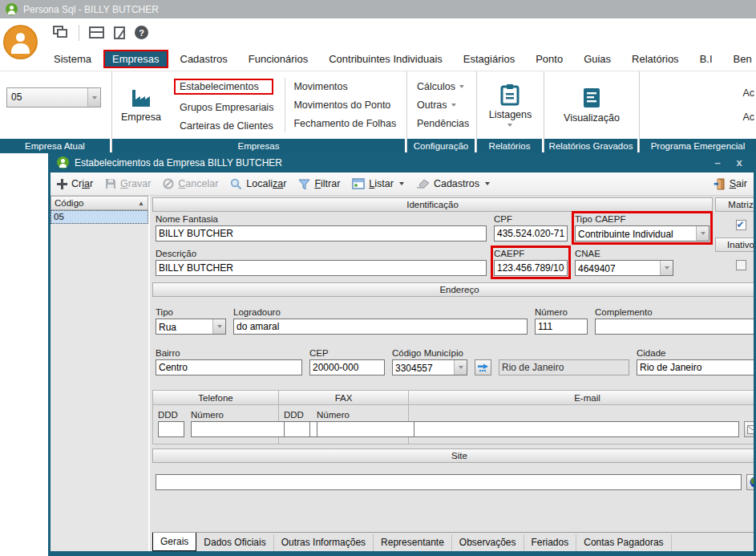 The height and width of the screenshot is (556, 756). Describe the element at coordinates (749, 429) in the screenshot. I see `send-email-button` at that location.